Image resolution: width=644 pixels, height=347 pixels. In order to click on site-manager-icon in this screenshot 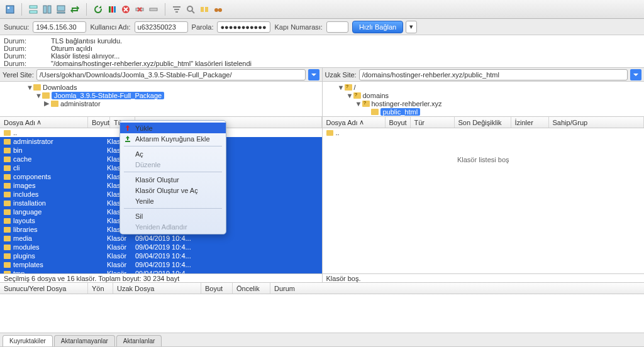, I will do `click(10, 9)`.